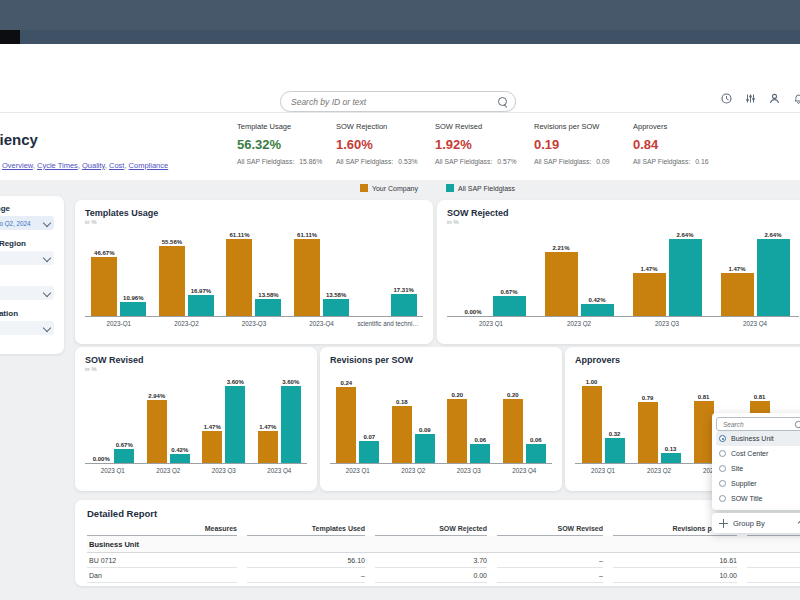 The width and height of the screenshot is (800, 600). Describe the element at coordinates (798, 424) in the screenshot. I see `popup-search-icon` at that location.